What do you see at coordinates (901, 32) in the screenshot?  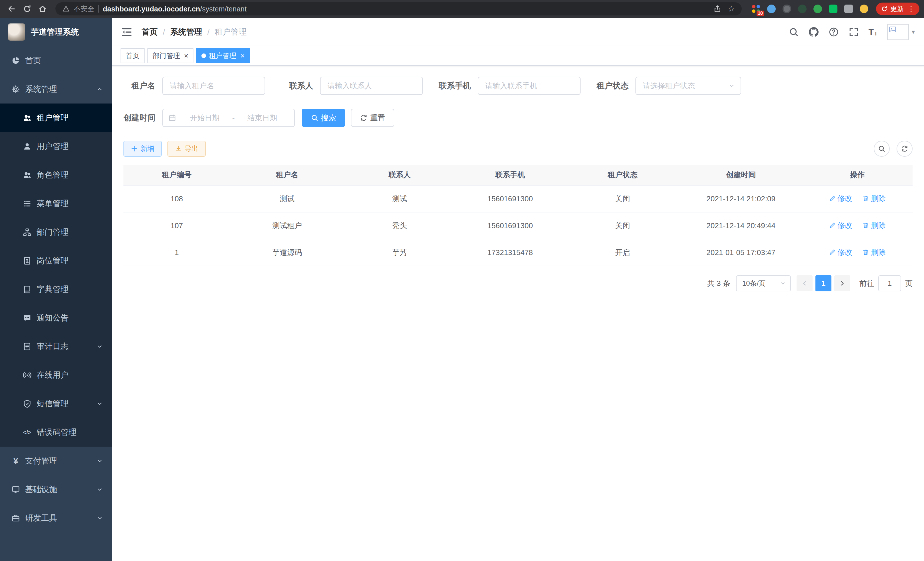 I see `user-avatar-menu: ▾` at bounding box center [901, 32].